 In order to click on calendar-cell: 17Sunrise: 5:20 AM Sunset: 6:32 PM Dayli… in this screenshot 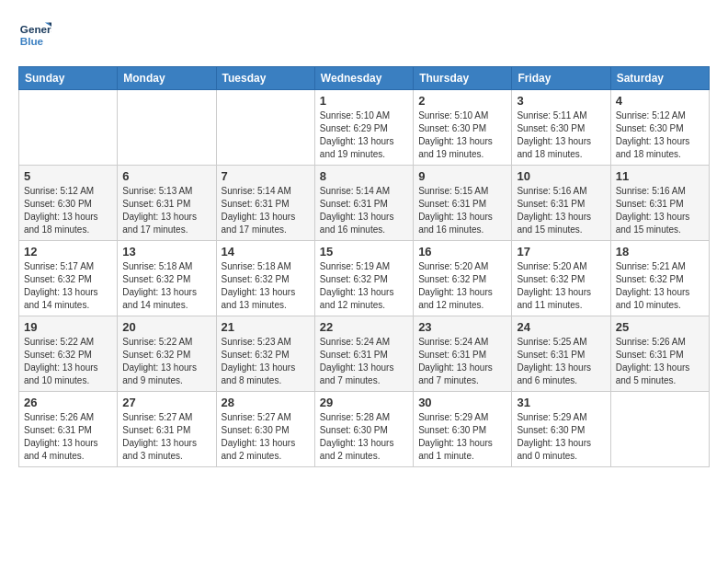, I will do `click(561, 279)`.